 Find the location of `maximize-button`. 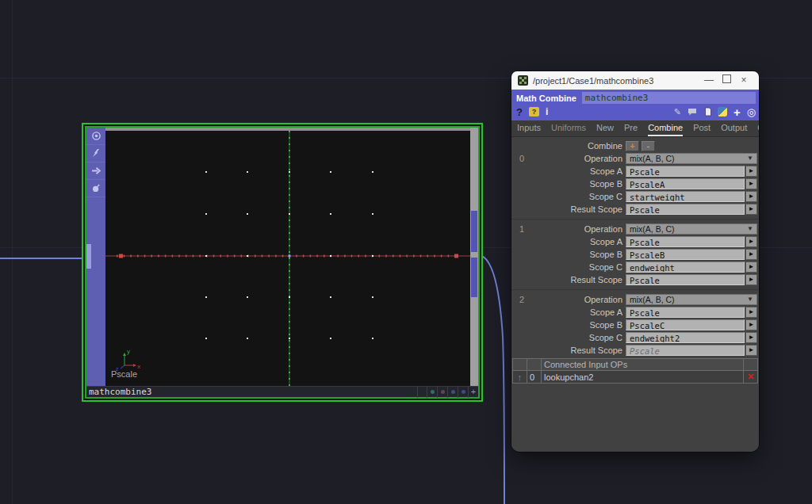

maximize-button is located at coordinates (726, 81).